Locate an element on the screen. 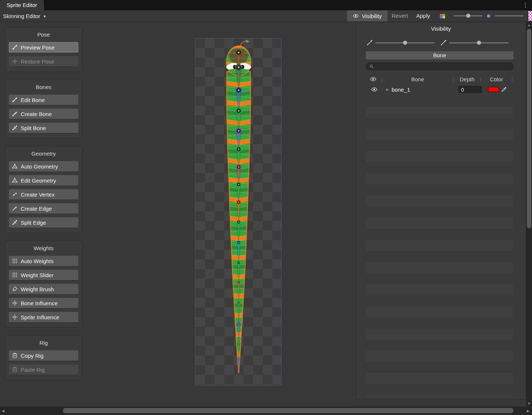 The width and height of the screenshot is (532, 415). button-label: Preview Pose is located at coordinates (38, 47).